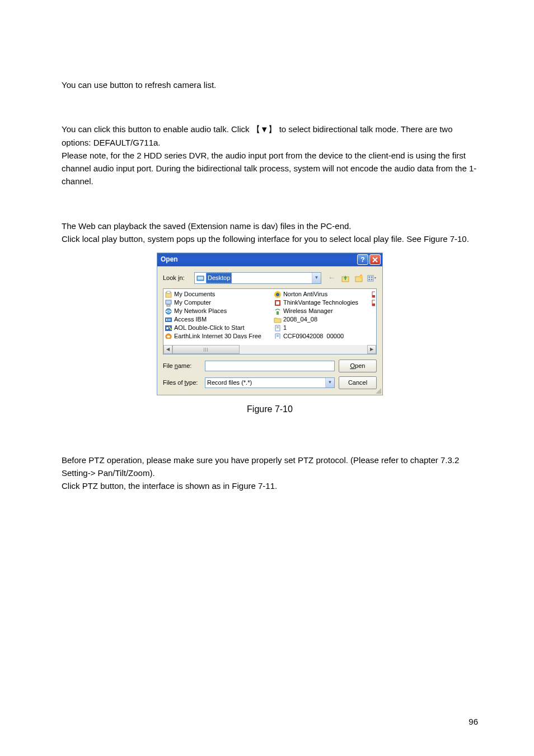  Describe the element at coordinates (278, 311) in the screenshot. I see `wireless-icon` at that location.